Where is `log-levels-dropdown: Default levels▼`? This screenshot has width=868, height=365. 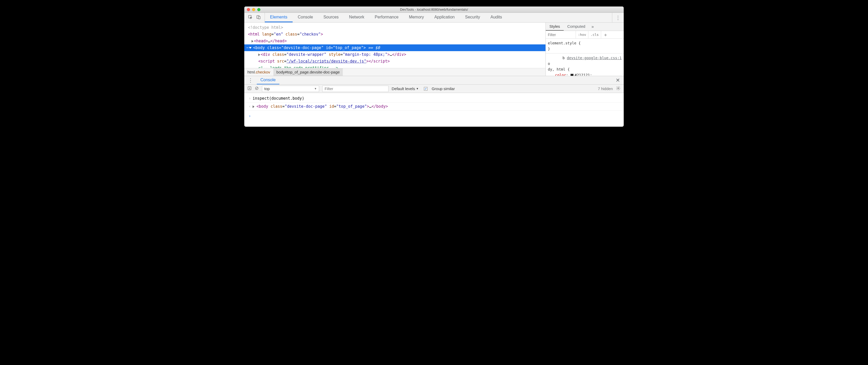
log-levels-dropdown: Default levels▼ is located at coordinates (405, 89).